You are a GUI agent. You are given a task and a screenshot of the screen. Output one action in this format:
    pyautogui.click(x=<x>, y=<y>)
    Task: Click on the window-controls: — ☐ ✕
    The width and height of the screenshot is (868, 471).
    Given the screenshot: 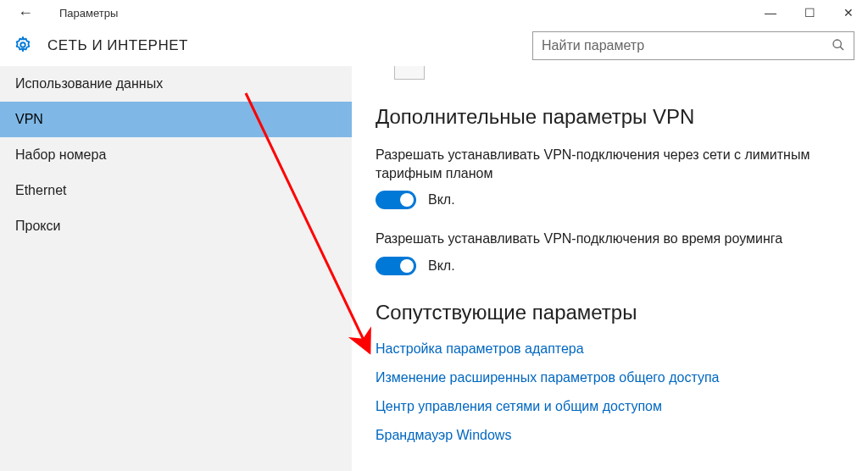 What is the action you would take?
    pyautogui.click(x=810, y=13)
    